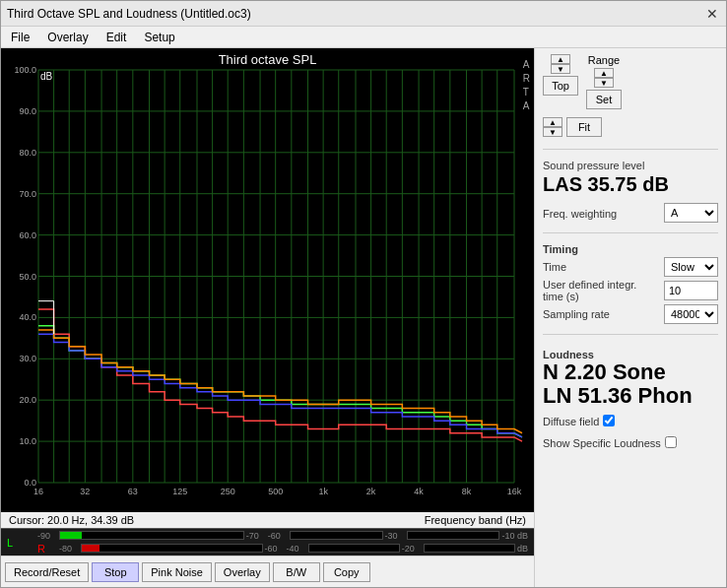 Image resolution: width=727 pixels, height=588 pixels. What do you see at coordinates (553, 122) in the screenshot?
I see `fit-up-arrow: ▲` at bounding box center [553, 122].